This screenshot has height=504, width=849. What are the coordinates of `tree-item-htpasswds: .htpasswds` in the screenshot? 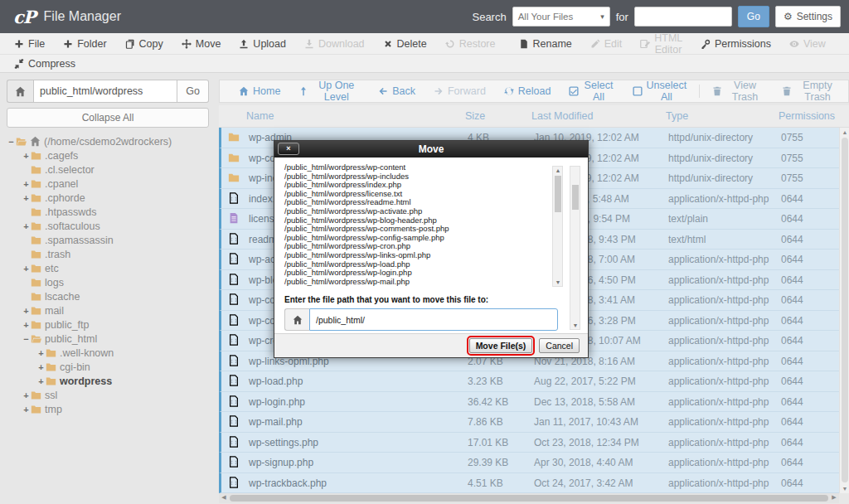 It's located at (108, 212).